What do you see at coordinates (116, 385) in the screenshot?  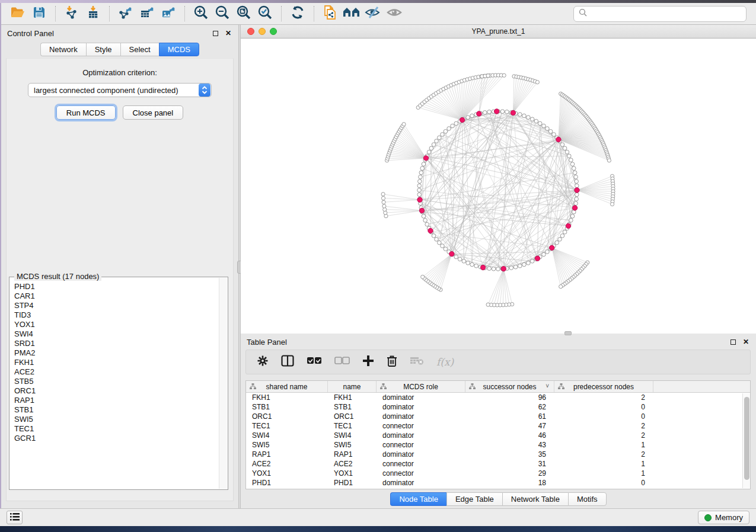 I see `mcds-result-list: PHD1CAR1STP4TID3YOX1SWI4SRD1PMA2FKH1ACE2…` at bounding box center [116, 385].